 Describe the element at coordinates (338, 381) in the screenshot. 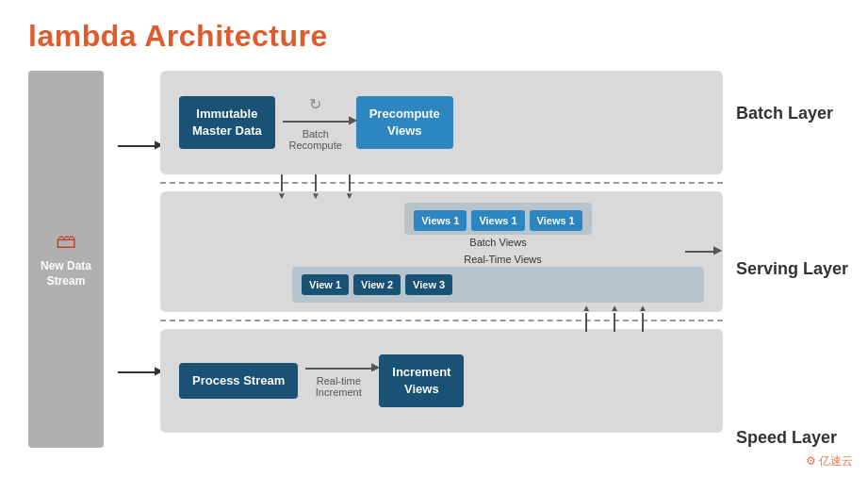

I see `realtime-increment-arrow: ▶ Real-time Increment` at that location.